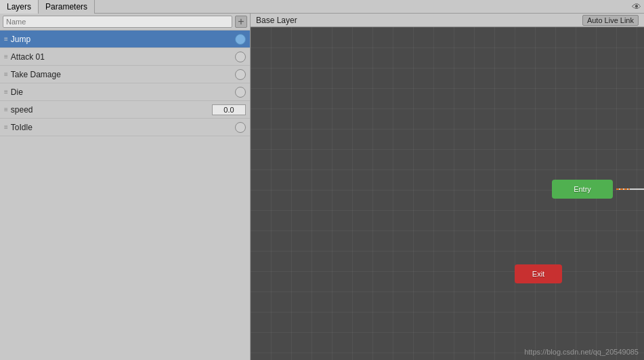 Image resolution: width=644 pixels, height=360 pixels. I want to click on node-exit: Exit, so click(538, 274).